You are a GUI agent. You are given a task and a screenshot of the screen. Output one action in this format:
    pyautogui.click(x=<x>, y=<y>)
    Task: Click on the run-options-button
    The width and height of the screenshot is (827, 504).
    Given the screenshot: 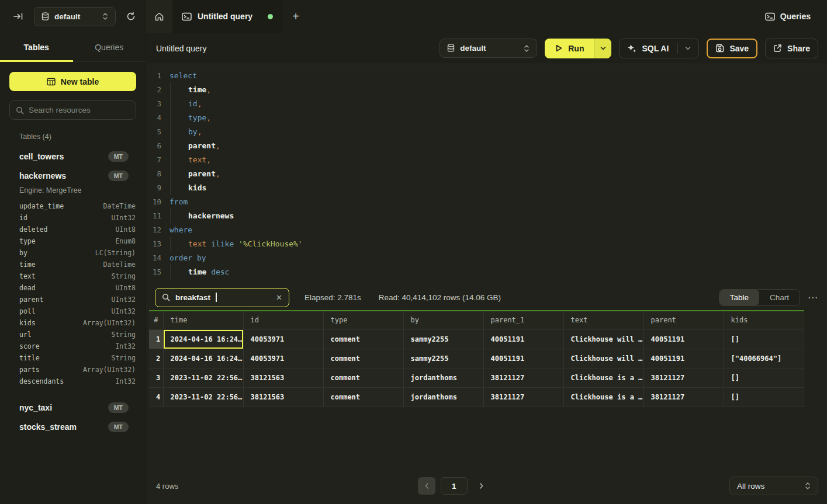 What is the action you would take?
    pyautogui.click(x=603, y=48)
    